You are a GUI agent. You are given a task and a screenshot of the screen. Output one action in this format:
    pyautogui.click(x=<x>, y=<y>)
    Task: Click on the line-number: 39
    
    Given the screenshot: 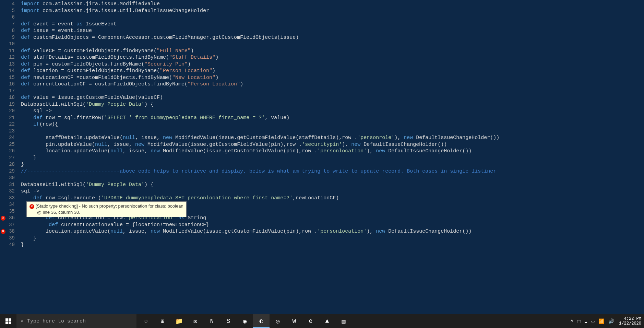 What is the action you would take?
    pyautogui.click(x=8, y=238)
    